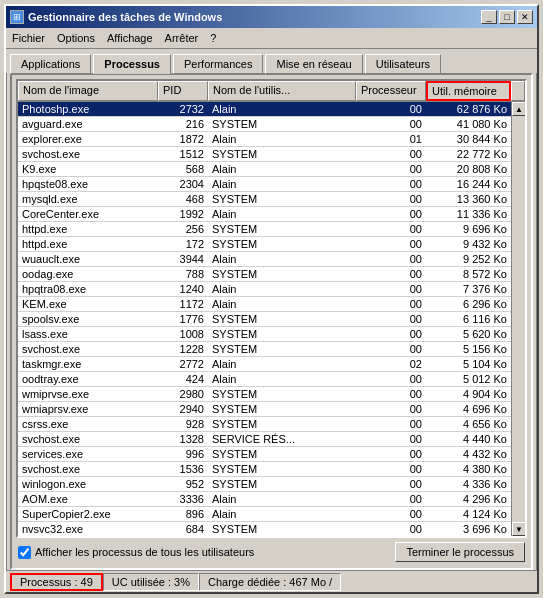 This screenshot has width=543, height=598. Describe the element at coordinates (272, 92) in the screenshot. I see `table-header: Nom de l'image PID Nom de l'utilis... Pr…` at that location.